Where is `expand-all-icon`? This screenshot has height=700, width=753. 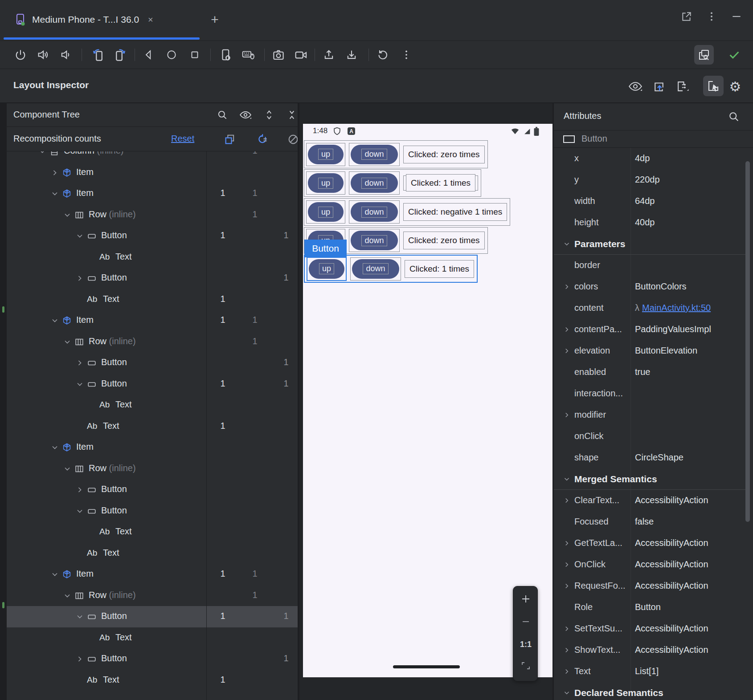
expand-all-icon is located at coordinates (269, 115).